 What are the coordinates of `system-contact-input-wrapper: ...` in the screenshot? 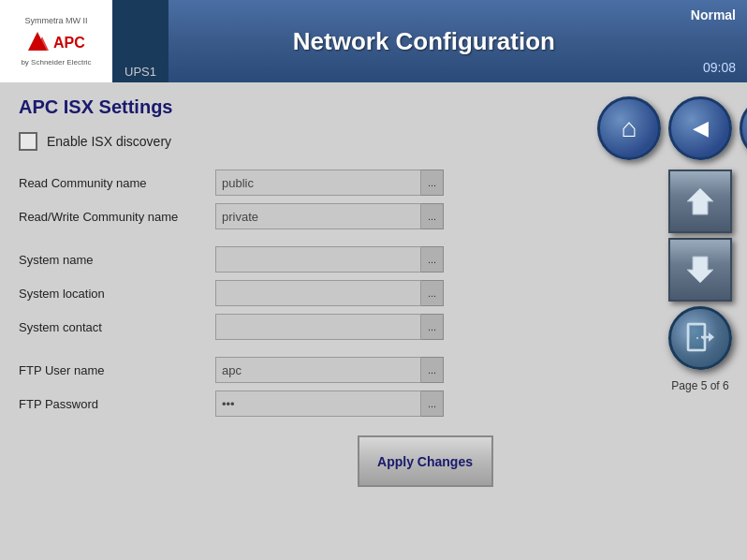 It's located at (330, 327).